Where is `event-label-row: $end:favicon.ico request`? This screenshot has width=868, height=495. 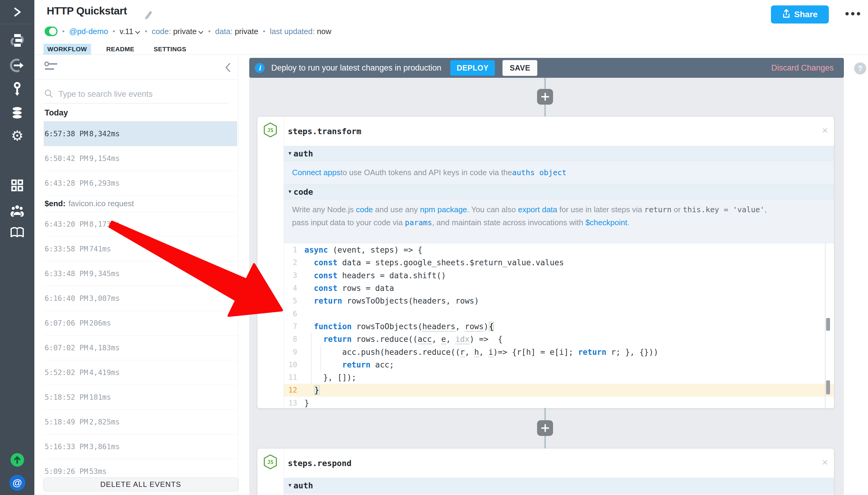 event-label-row: $end:favicon.ico request is located at coordinates (141, 204).